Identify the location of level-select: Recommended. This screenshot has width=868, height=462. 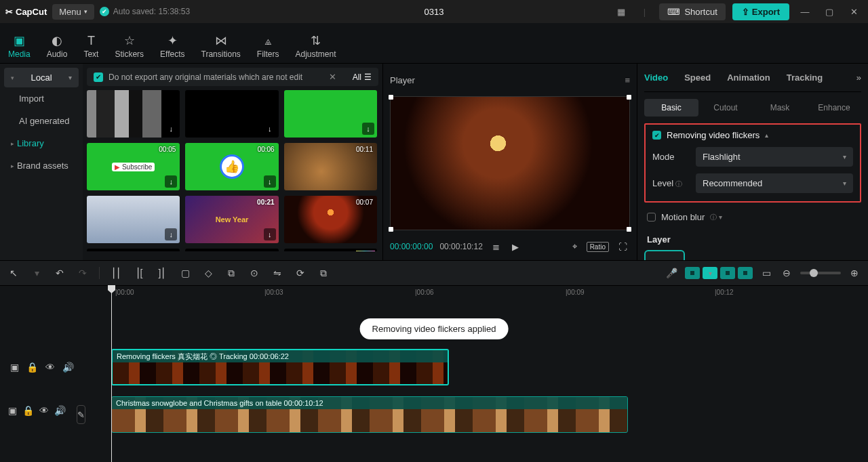
(774, 183).